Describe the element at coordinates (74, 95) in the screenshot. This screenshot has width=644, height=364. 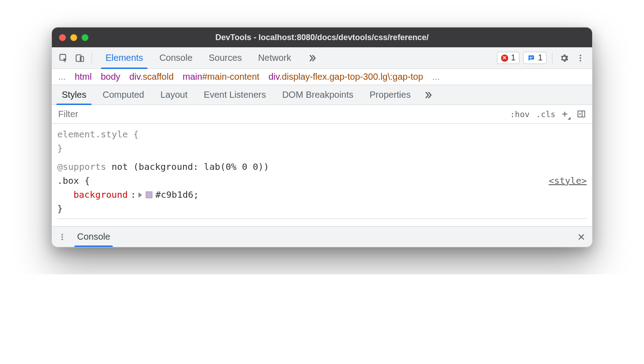
I see `subtab-styles: Styles` at that location.